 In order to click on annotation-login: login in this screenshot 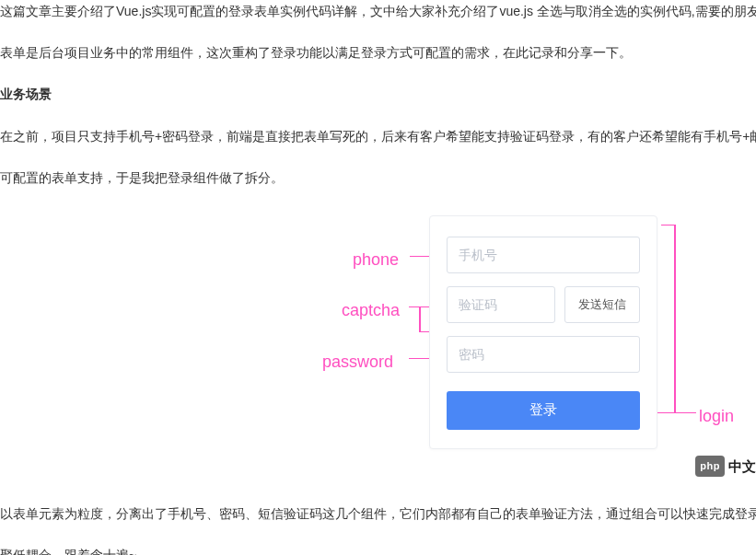, I will do `click(716, 416)`.